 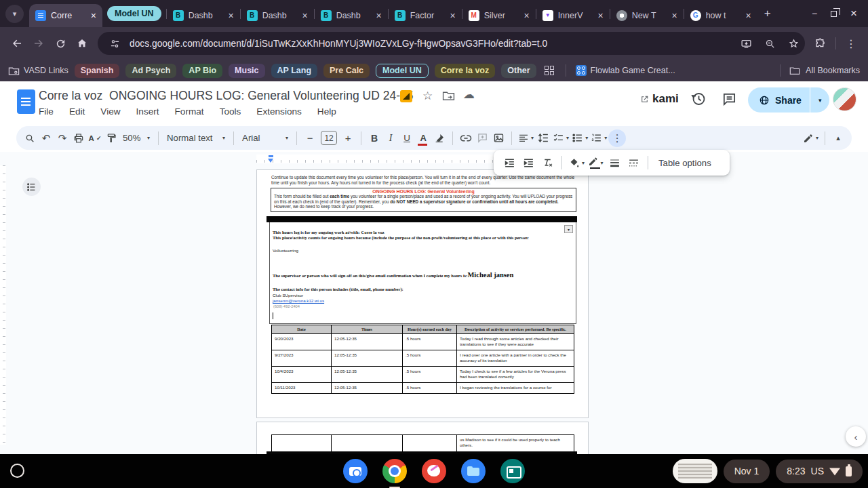 What do you see at coordinates (38, 70) in the screenshot?
I see `bookmarks-folder: VASD Links` at bounding box center [38, 70].